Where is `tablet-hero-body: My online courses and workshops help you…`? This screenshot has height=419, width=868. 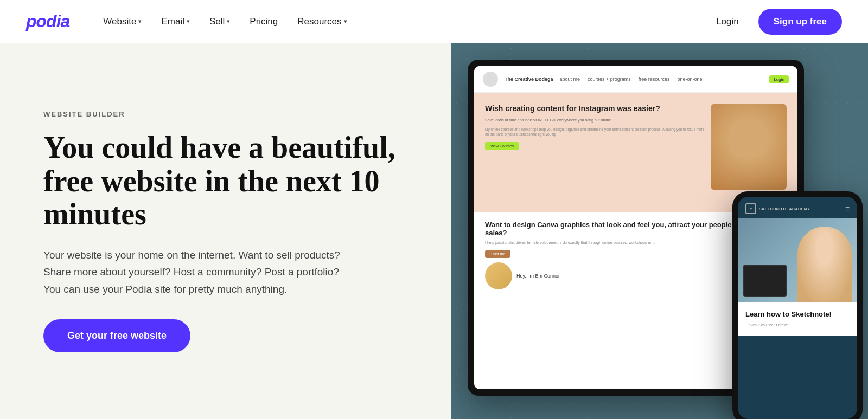 tablet-hero-body: My online courses and workshops help you… is located at coordinates (595, 132).